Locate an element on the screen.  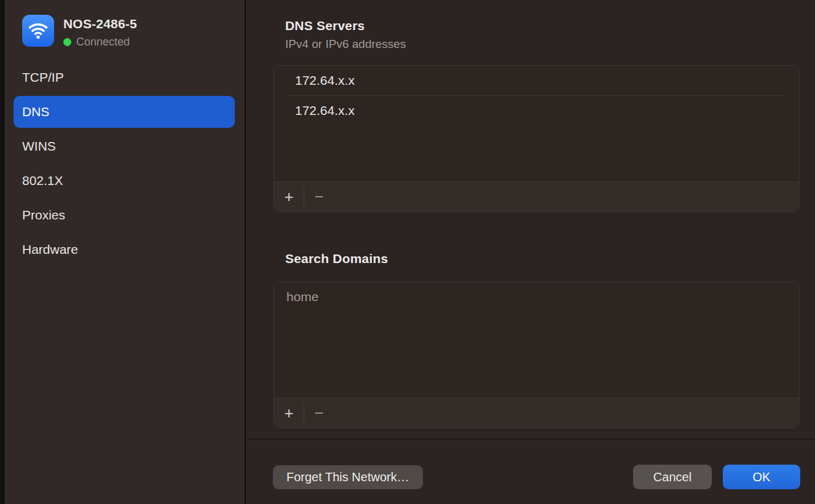
sidebar-item-tcp-ip: TCP/IP is located at coordinates (124, 77).